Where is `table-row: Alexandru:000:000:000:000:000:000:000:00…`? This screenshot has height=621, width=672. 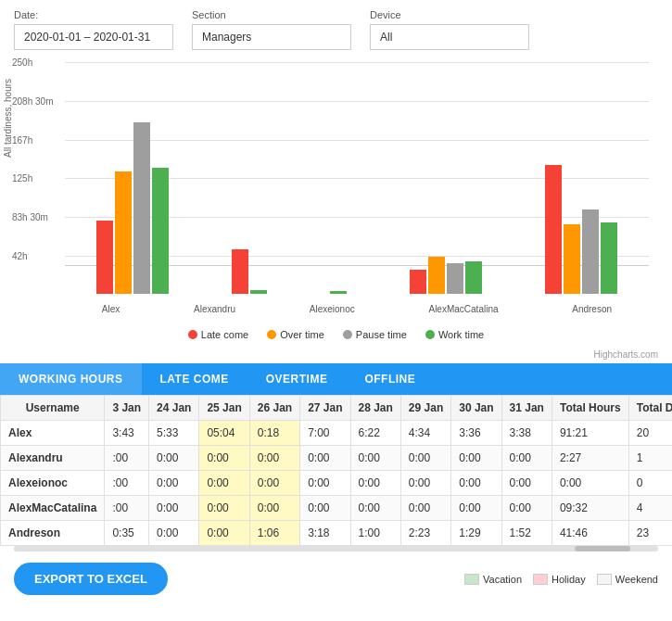 table-row: Alexandru:000:000:000:000:000:000:000:00… is located at coordinates (337, 458).